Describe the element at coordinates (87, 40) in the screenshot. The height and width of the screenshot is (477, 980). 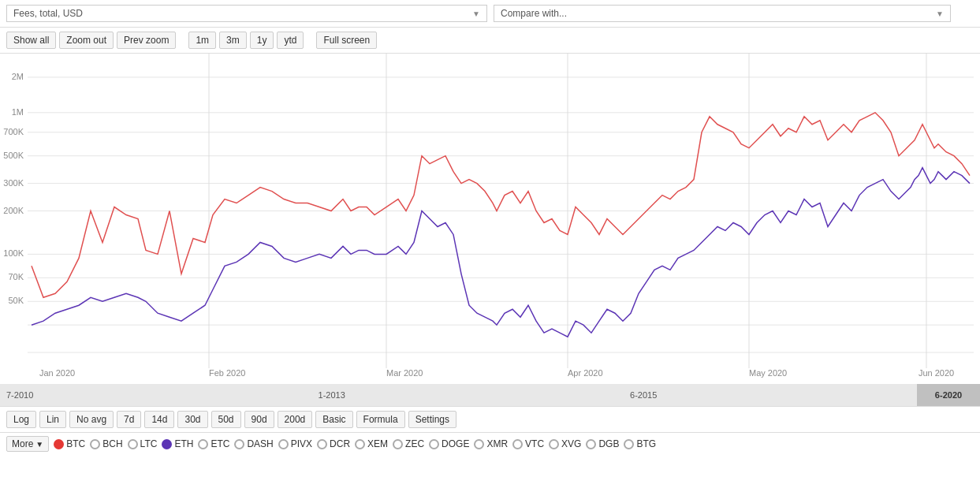
I see `zoom-out-button: Zoom out` at that location.